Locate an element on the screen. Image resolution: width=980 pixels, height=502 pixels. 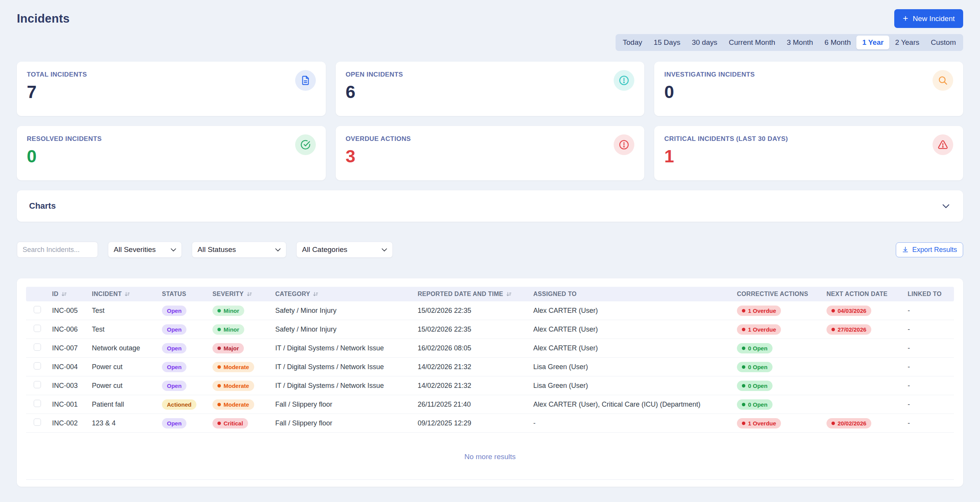
new-incident-button: New Incident is located at coordinates (929, 18).